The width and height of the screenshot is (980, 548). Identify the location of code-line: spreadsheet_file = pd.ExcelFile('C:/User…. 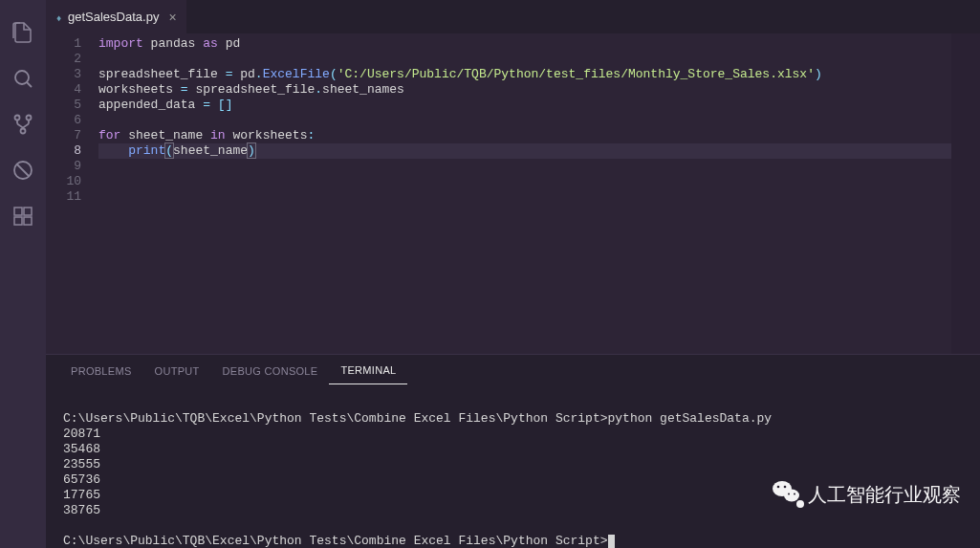
(525, 75).